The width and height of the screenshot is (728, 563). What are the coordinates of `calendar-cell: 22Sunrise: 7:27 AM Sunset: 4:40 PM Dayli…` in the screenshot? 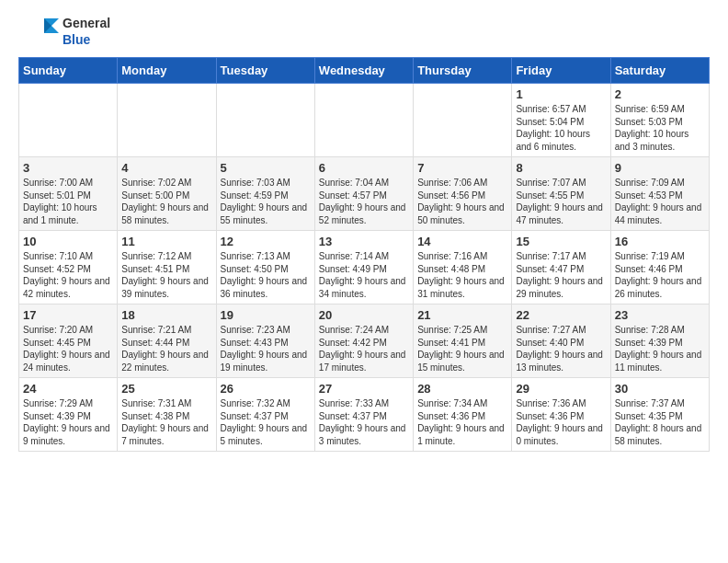 It's located at (561, 341).